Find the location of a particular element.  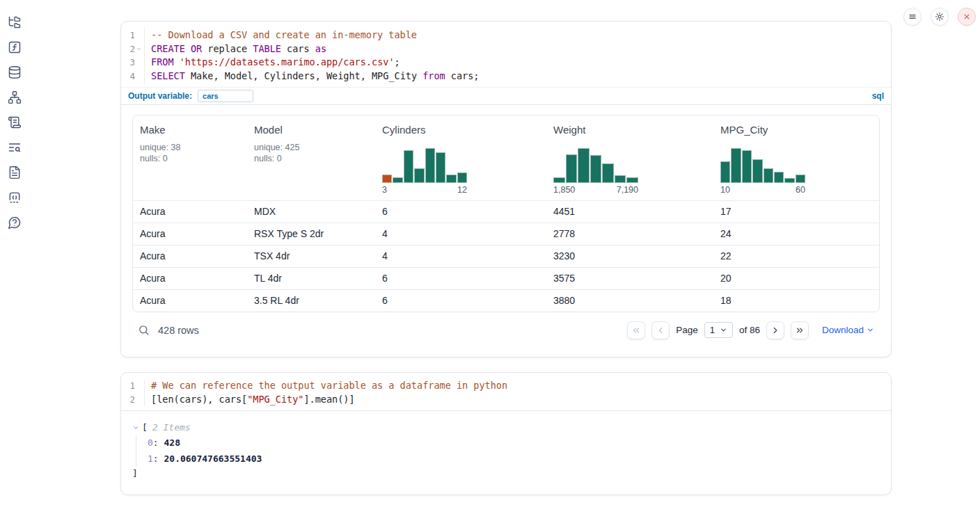

line-number: 4 is located at coordinates (132, 77).